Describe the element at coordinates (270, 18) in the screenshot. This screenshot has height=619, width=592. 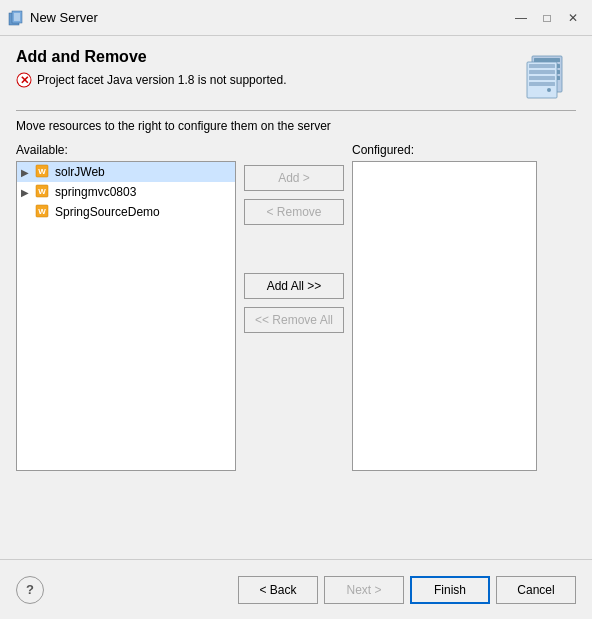
I see `window-title: New Server` at that location.